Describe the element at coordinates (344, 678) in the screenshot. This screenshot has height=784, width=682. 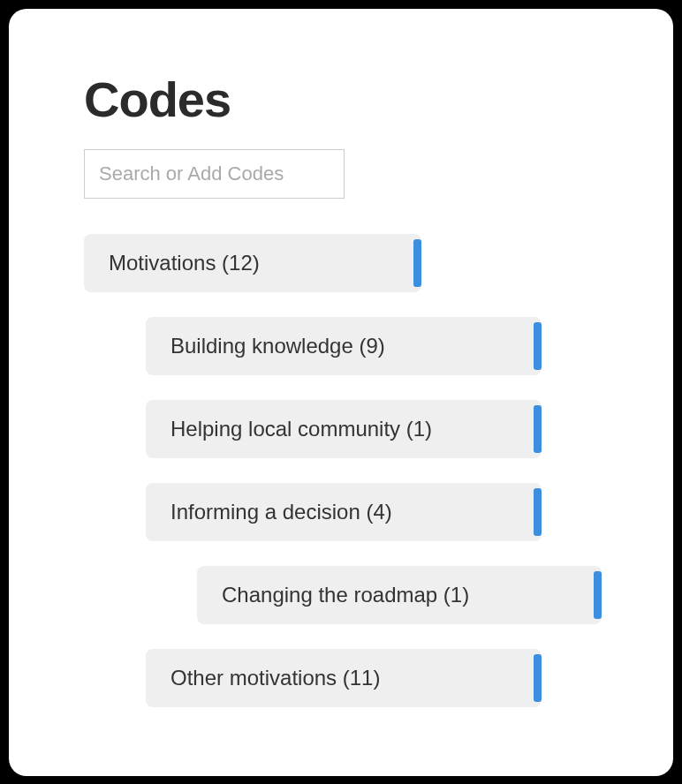
I see `code-item-other-motivations: Other motivations (11)` at that location.